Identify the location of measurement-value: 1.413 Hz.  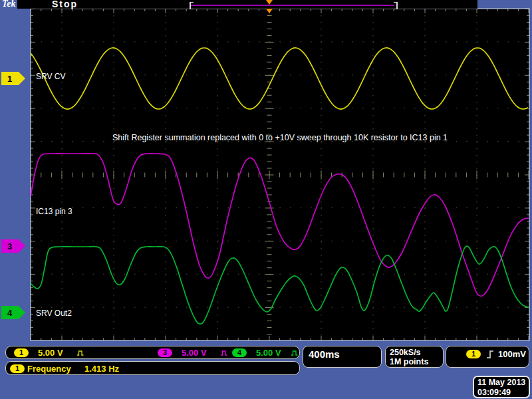
(102, 368).